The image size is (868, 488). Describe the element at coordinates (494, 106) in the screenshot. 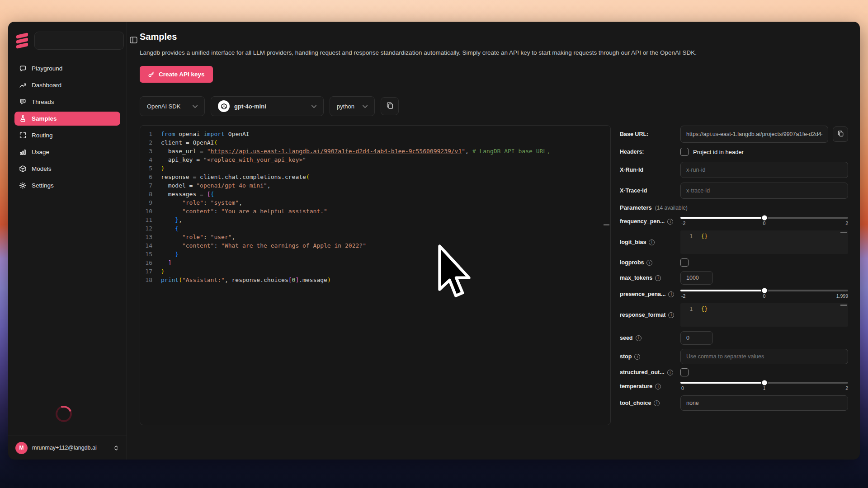

I see `toolbar: OpenAI SDK gpt-4o-mini python` at that location.